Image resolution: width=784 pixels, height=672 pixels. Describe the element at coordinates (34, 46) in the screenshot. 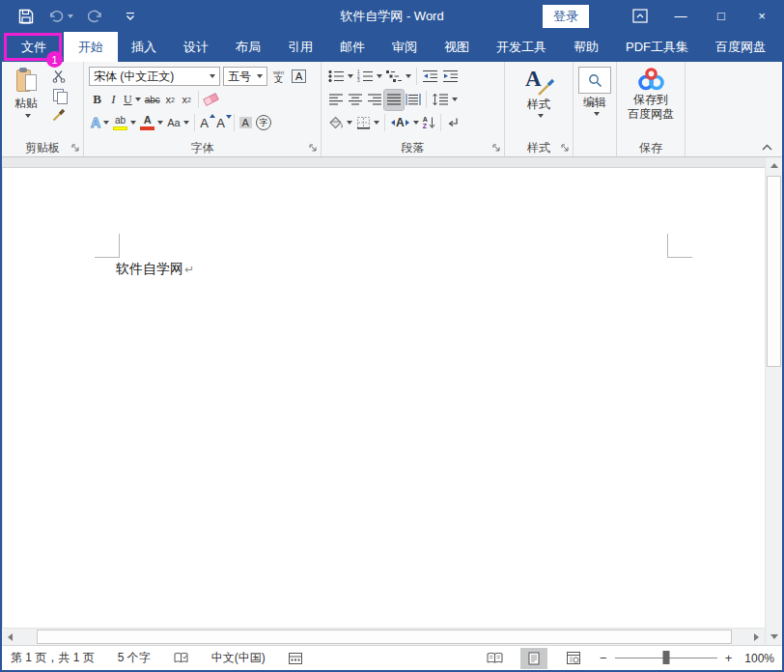

I see `tab-file: 文件 1` at that location.